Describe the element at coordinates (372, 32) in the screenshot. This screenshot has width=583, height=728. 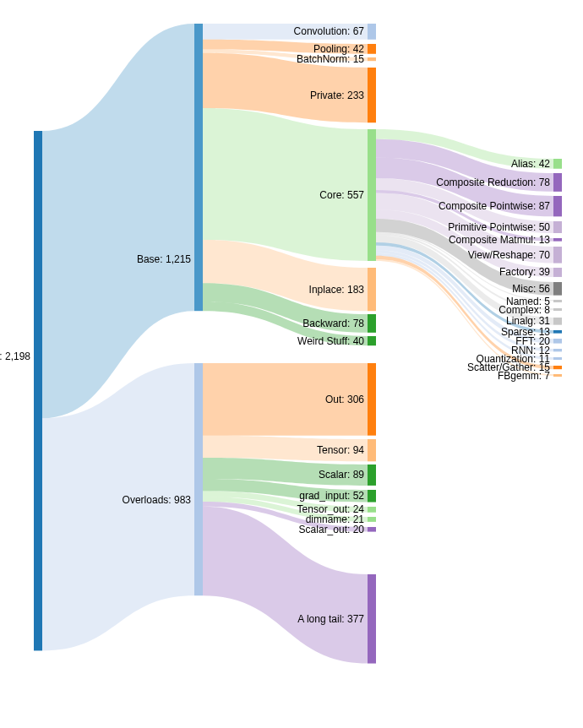
I see `sankey-node-convolution` at that location.